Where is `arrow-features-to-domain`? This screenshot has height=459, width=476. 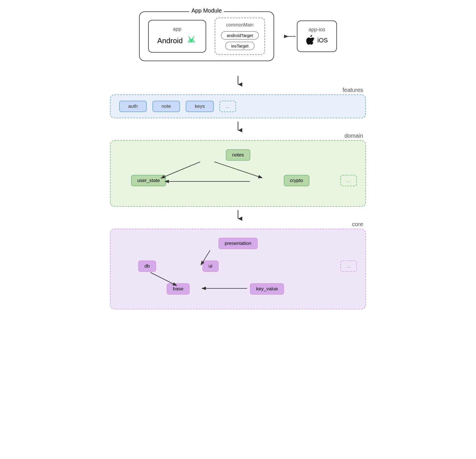 arrow-features-to-domain is located at coordinates (238, 127).